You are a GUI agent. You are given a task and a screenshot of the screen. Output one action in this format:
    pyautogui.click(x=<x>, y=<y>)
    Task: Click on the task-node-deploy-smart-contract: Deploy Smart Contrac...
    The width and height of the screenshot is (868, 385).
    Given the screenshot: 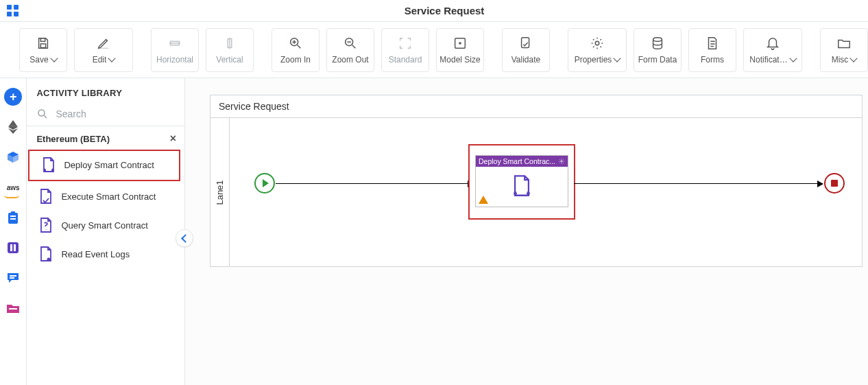 What is the action you would take?
    pyautogui.click(x=522, y=182)
    